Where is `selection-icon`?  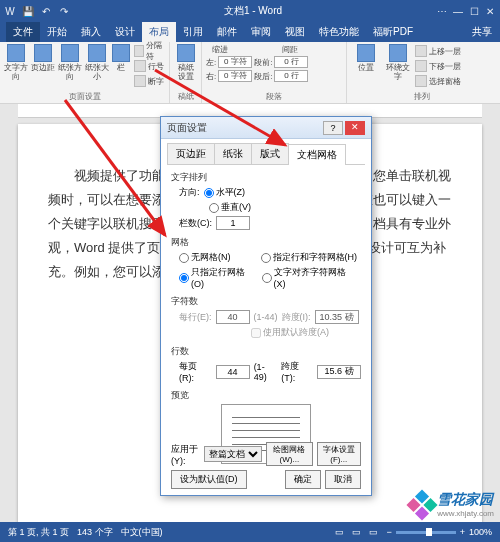
selection-icon is located at coordinates (421, 81).